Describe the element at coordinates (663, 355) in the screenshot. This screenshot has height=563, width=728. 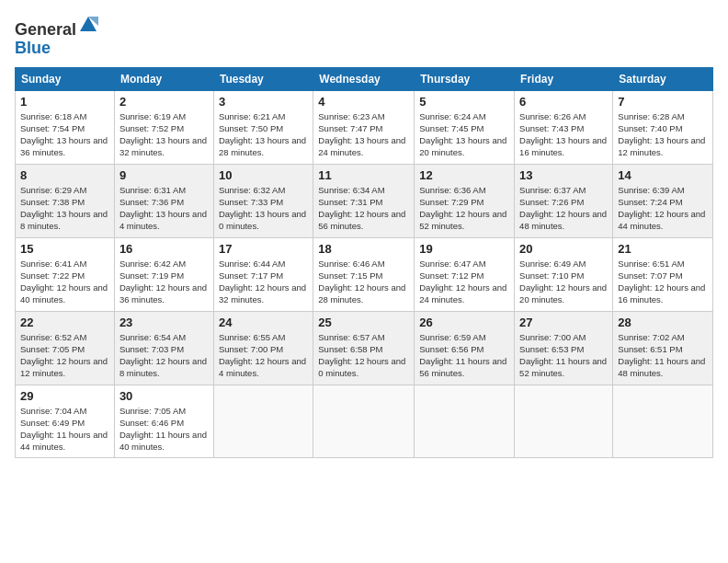
I see `day-info: Sunrise: 7:02 AM Sunset: 6:51 PM Dayligh…` at that location.